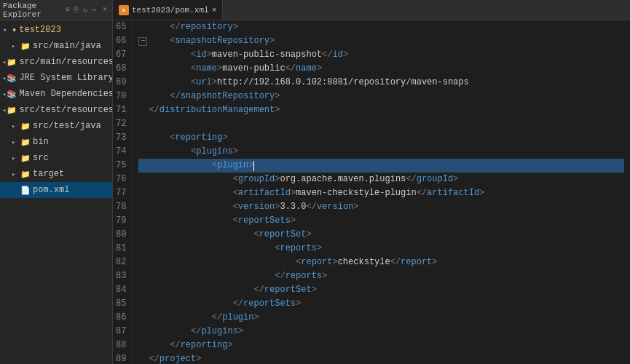 The width and height of the screenshot is (630, 364). I want to click on line-number-78: 78, so click(121, 207).